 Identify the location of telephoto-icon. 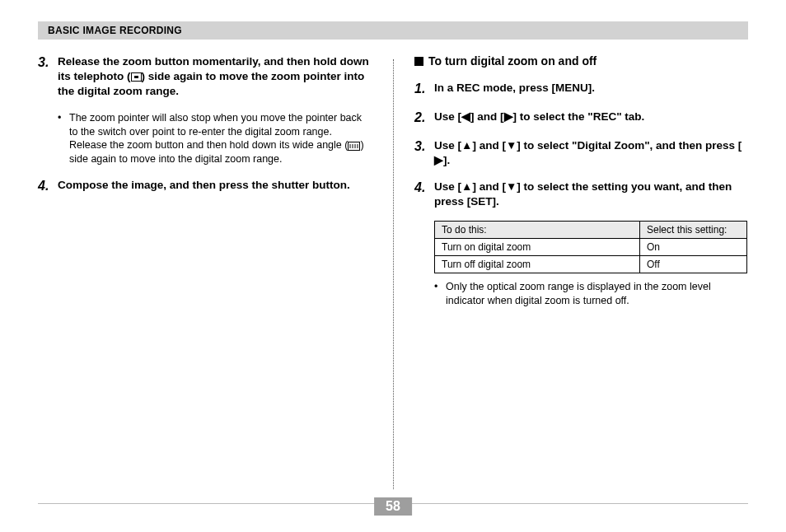
(137, 77).